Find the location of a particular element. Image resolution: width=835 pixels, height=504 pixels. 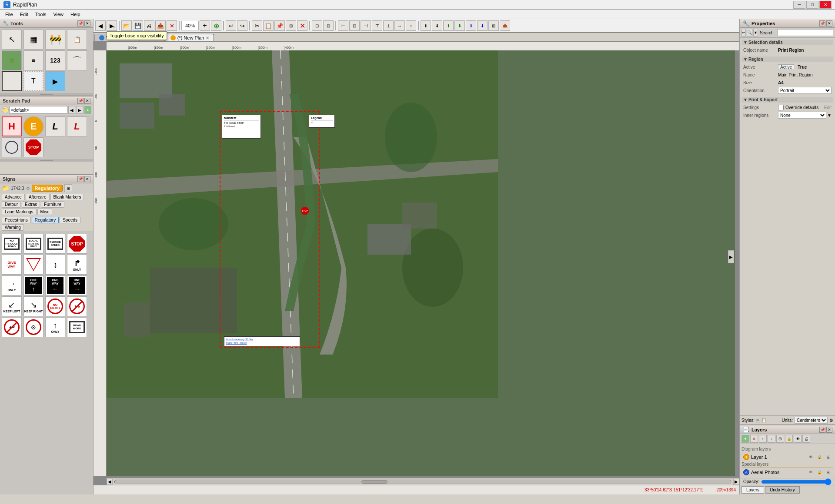

scratch-e-sign: E is located at coordinates (33, 126).